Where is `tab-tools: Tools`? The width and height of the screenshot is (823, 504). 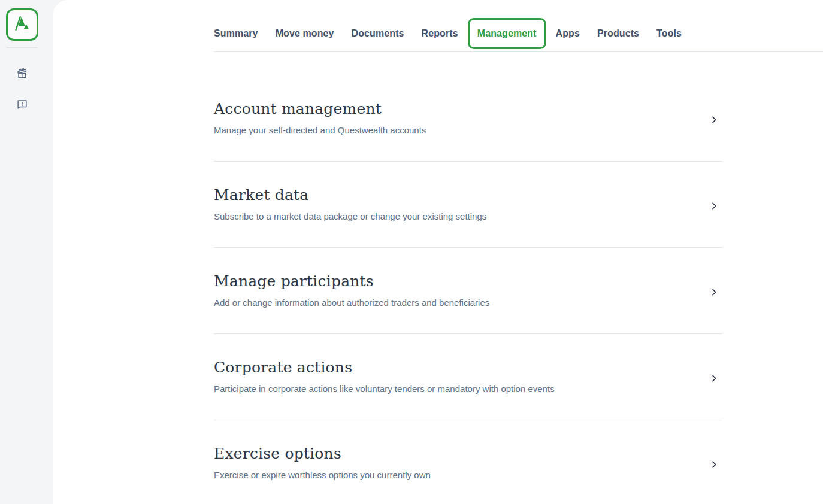
tab-tools: Tools is located at coordinates (669, 34).